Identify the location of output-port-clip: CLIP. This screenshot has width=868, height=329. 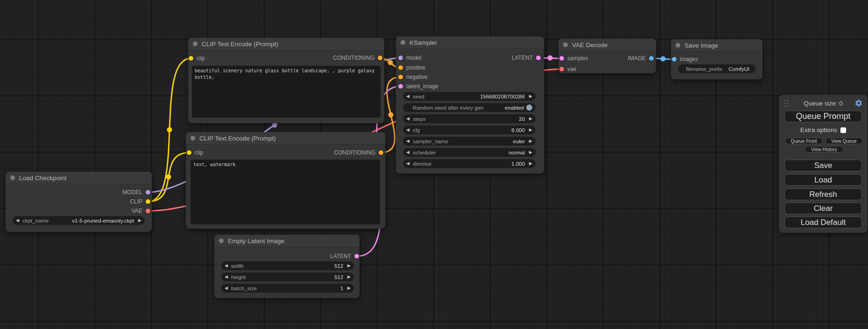
(140, 202).